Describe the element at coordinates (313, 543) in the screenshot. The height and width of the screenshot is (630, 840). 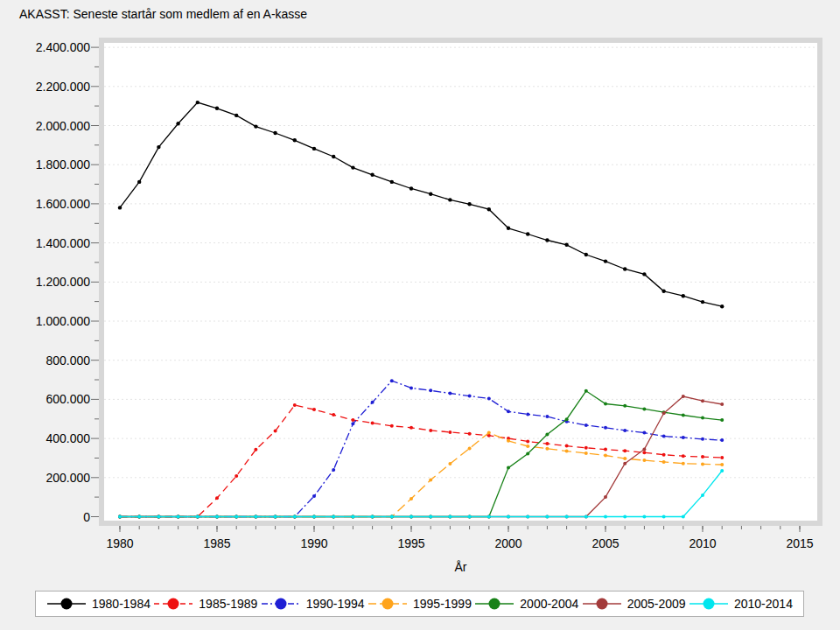
I see `x-tick-label: 1990` at that location.